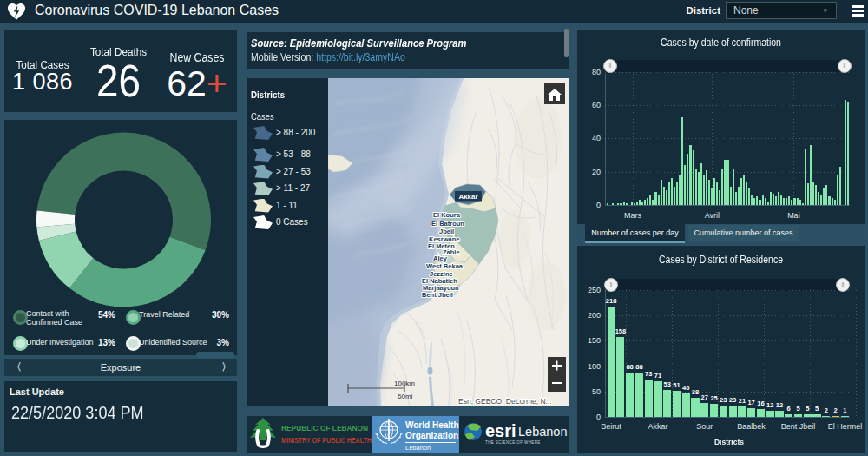 The image size is (868, 456). I want to click on svg-text: El Koura, so click(447, 215).